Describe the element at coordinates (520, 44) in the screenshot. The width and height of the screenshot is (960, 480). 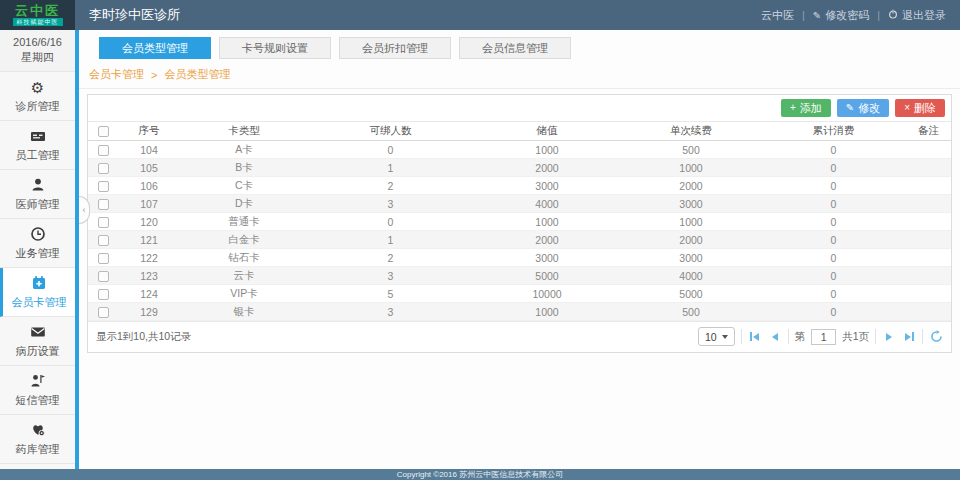
I see `tab-bar: 会员类型管理 卡号规则设置 会员折扣管理 会员信息管理` at that location.